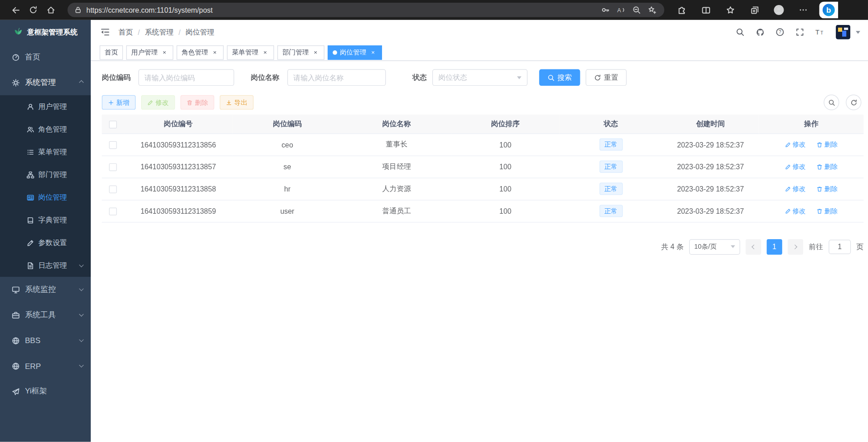 The height and width of the screenshot is (442, 868). Describe the element at coordinates (45, 57) in the screenshot. I see `sidebar-item-home: 首页` at that location.